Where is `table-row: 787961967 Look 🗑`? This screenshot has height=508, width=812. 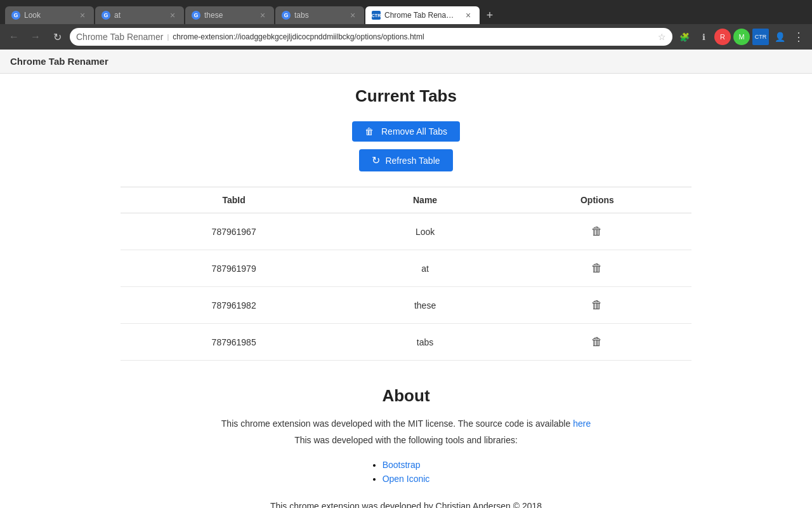 table-row: 787961967 Look 🗑 is located at coordinates (406, 232).